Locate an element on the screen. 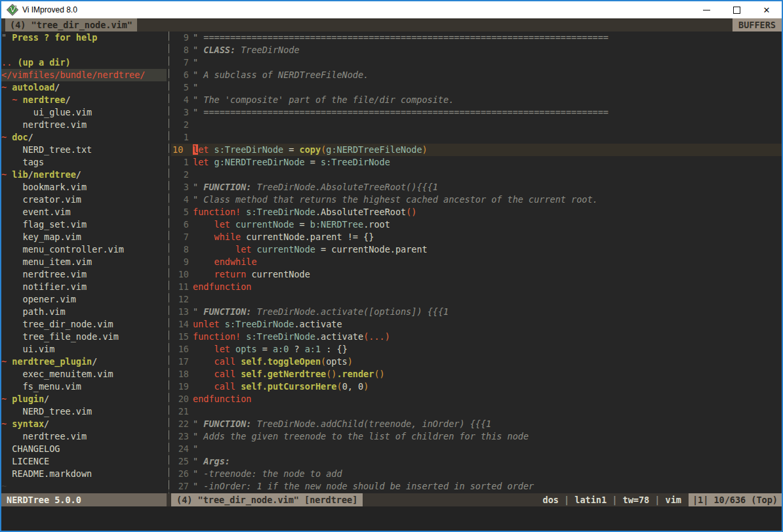  tree-item: ~ lib/nerdtree/ is located at coordinates (84, 174).